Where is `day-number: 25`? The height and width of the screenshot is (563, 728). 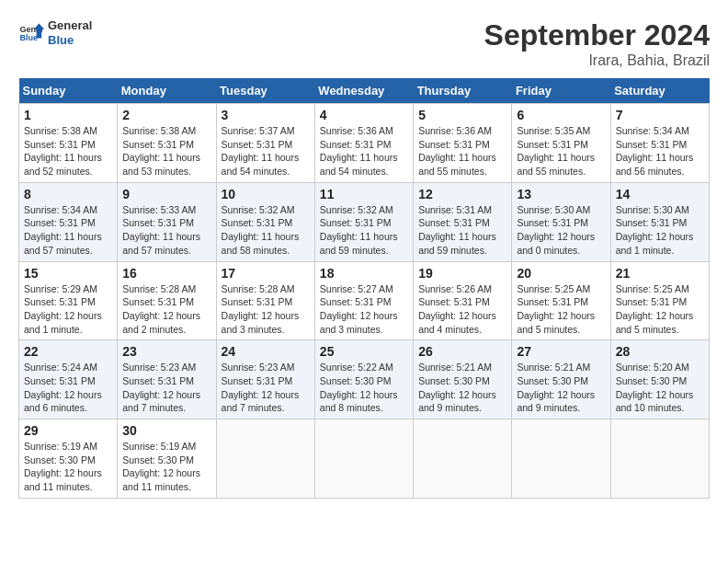 day-number: 25 is located at coordinates (364, 351).